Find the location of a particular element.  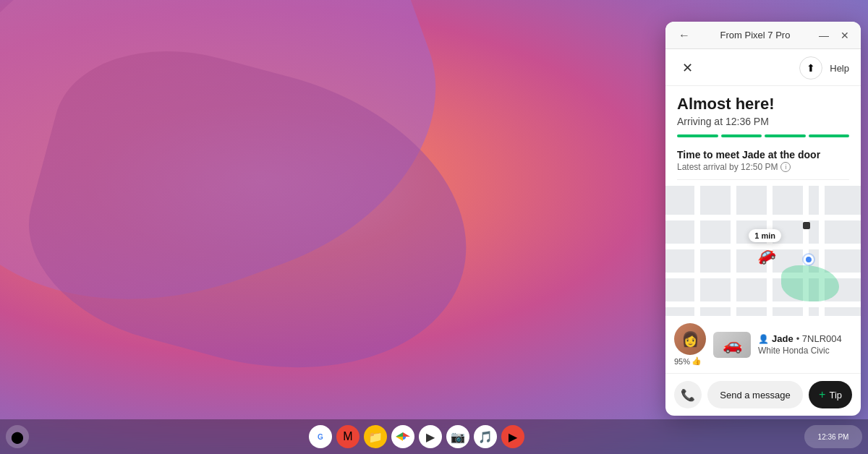

app-header: ✕ ⬆ Help is located at coordinates (763, 68).